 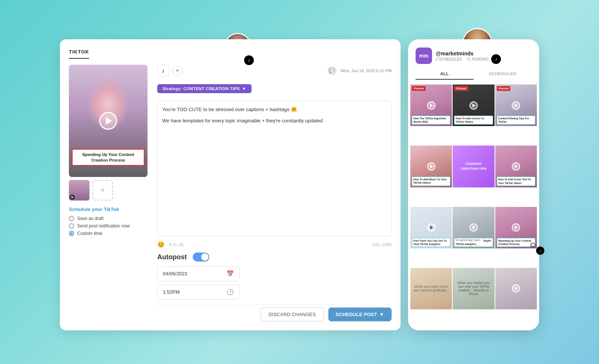 I want to click on thumb-badge: ▶, so click(x=72, y=197).